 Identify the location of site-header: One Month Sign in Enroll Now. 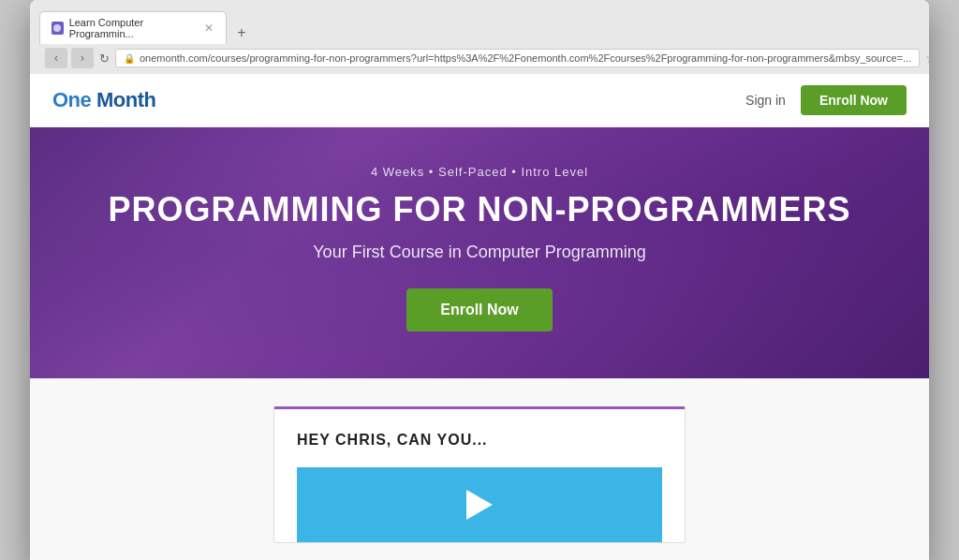
(480, 101).